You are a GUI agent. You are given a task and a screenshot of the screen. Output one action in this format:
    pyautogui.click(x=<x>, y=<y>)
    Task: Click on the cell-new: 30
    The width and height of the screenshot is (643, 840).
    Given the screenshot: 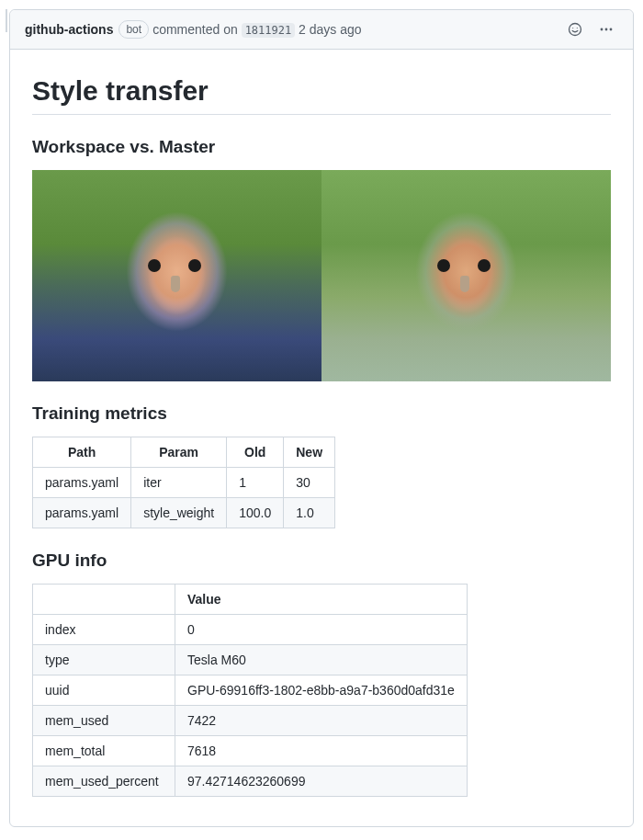 What is the action you would take?
    pyautogui.click(x=310, y=483)
    